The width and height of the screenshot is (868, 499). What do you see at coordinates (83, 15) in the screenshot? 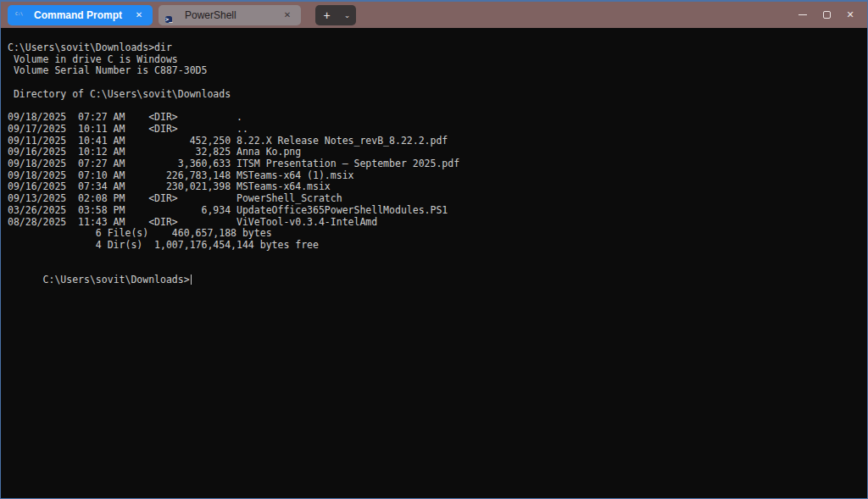
I see `tab-label: Command Prompt` at bounding box center [83, 15].